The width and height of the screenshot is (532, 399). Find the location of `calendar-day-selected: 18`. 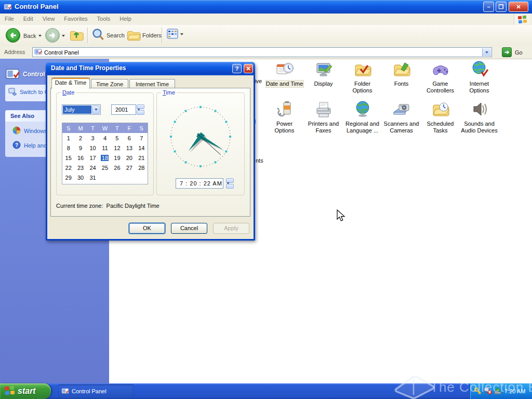

calendar-day-selected: 18 is located at coordinates (105, 158).